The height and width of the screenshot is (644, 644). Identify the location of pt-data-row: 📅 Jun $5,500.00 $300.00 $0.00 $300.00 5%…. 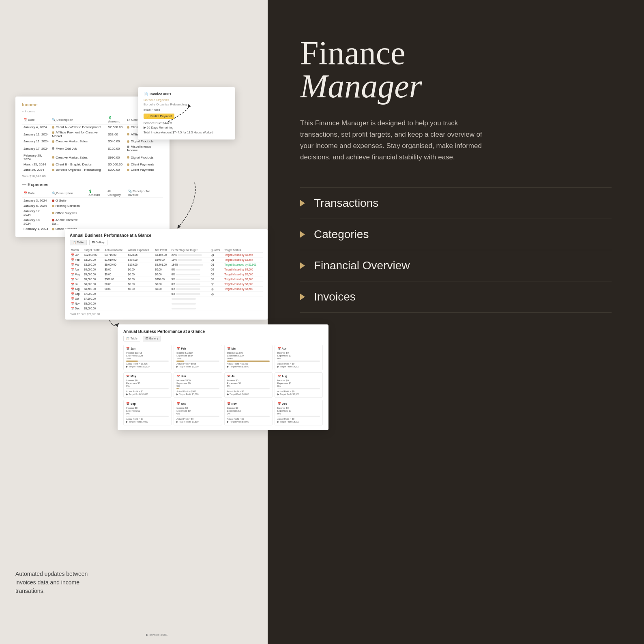
(166, 279).